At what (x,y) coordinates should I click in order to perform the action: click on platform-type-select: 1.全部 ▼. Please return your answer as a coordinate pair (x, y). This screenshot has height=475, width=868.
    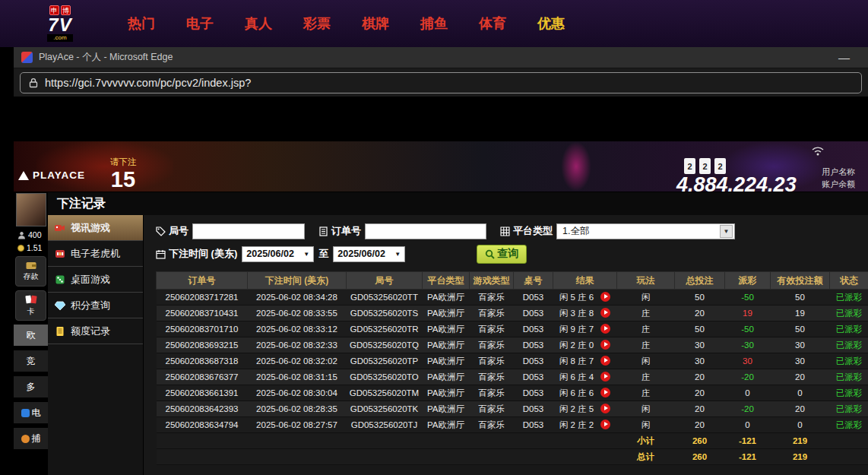
    Looking at the image, I should click on (646, 231).